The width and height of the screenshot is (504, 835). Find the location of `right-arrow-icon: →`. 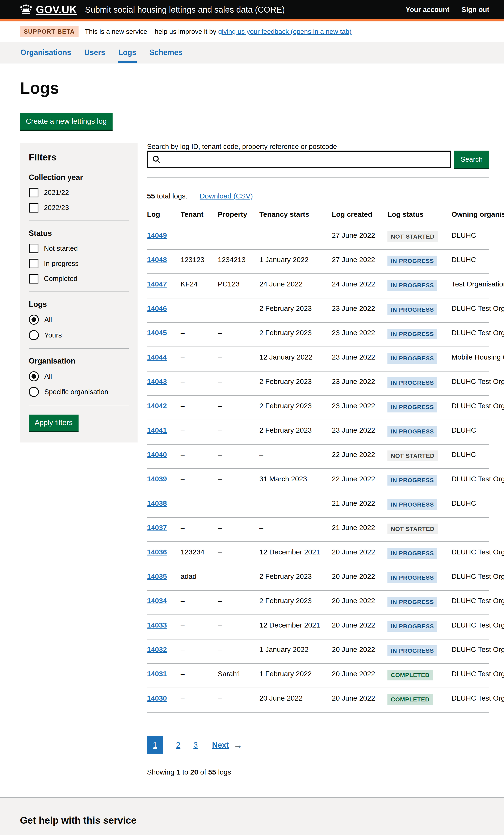

right-arrow-icon: → is located at coordinates (238, 745).